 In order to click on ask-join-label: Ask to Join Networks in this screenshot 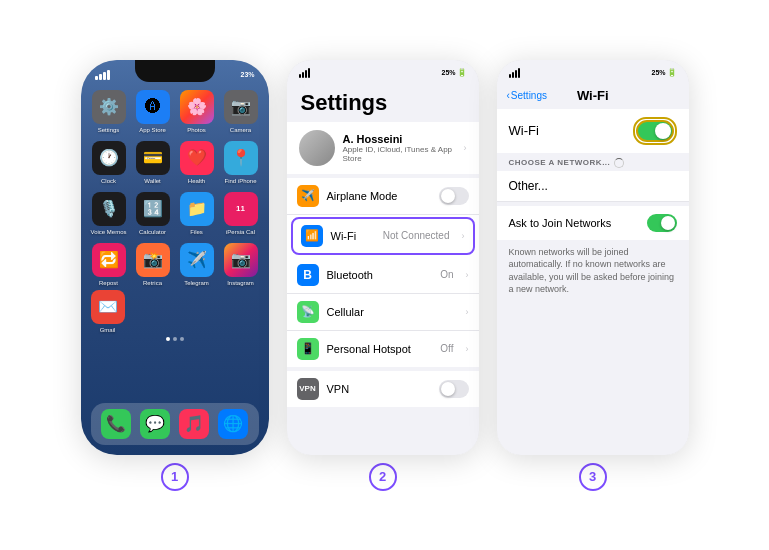, I will do `click(578, 223)`.